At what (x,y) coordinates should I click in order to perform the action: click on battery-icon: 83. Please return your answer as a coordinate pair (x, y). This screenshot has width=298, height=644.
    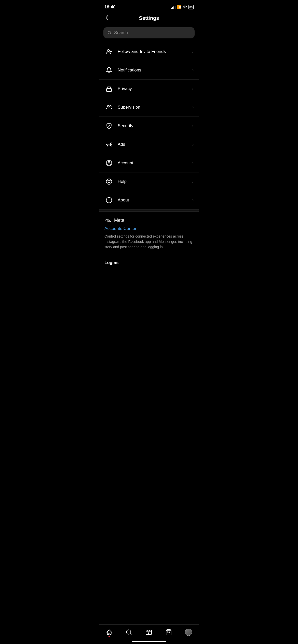
    Looking at the image, I should click on (191, 7).